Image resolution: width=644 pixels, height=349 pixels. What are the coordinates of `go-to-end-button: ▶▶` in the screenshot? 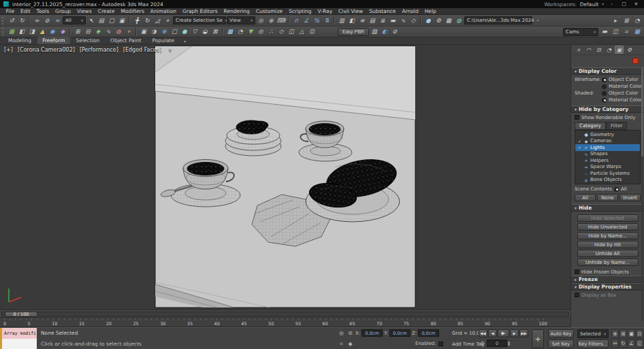 It's located at (524, 333).